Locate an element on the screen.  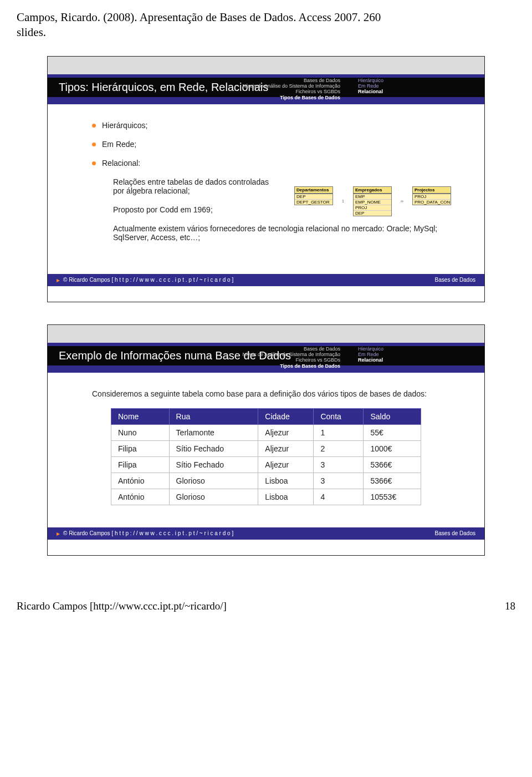
erd-head: Empregados is located at coordinates (372, 190).